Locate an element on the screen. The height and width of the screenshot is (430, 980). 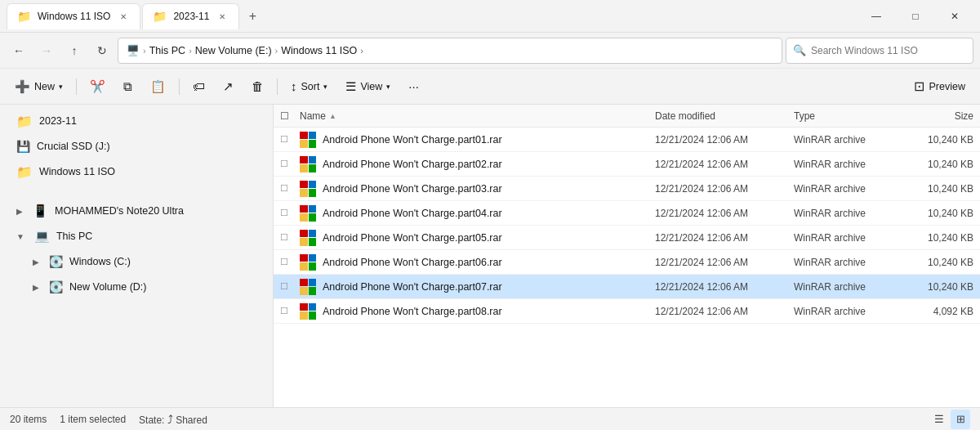
view-toggle-area: ☰ ⊞ is located at coordinates (950, 419).